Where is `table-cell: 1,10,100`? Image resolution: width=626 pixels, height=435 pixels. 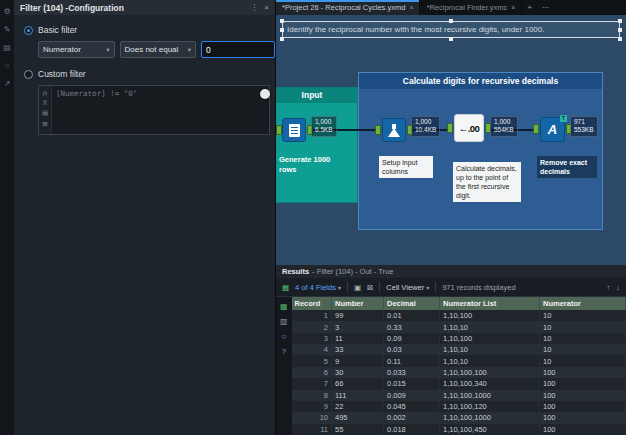 table-cell: 1,10,100 is located at coordinates (490, 338).